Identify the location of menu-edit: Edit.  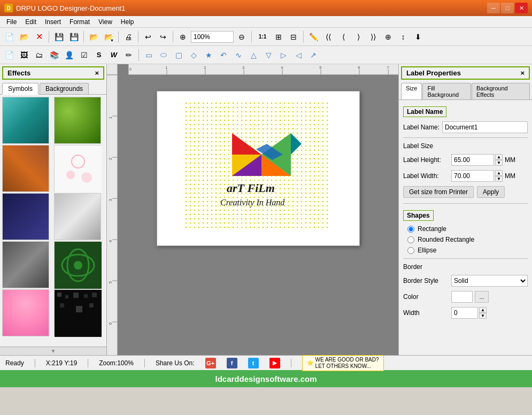
(31, 22).